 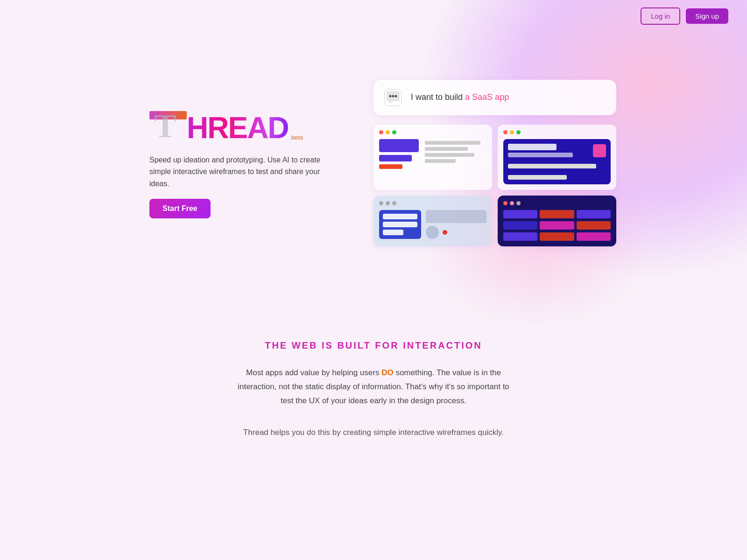 I want to click on wf-white-full2, so click(x=400, y=224).